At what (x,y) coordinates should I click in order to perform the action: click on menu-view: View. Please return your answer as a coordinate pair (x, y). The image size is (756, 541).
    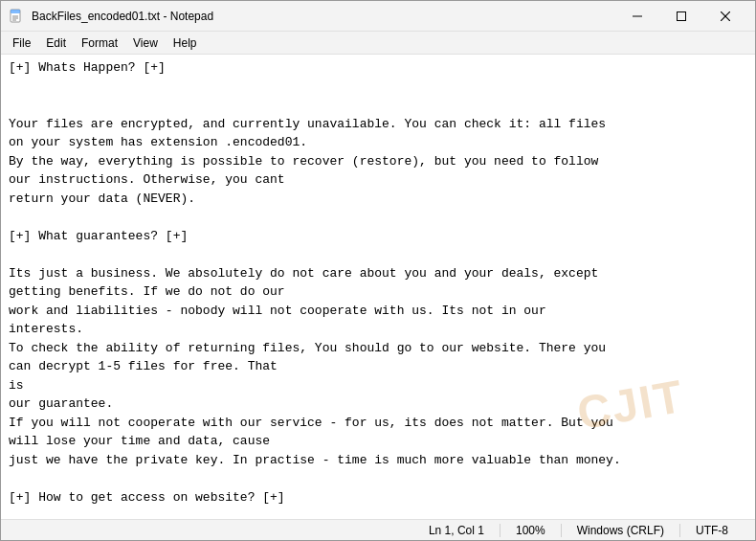
    Looking at the image, I should click on (145, 43).